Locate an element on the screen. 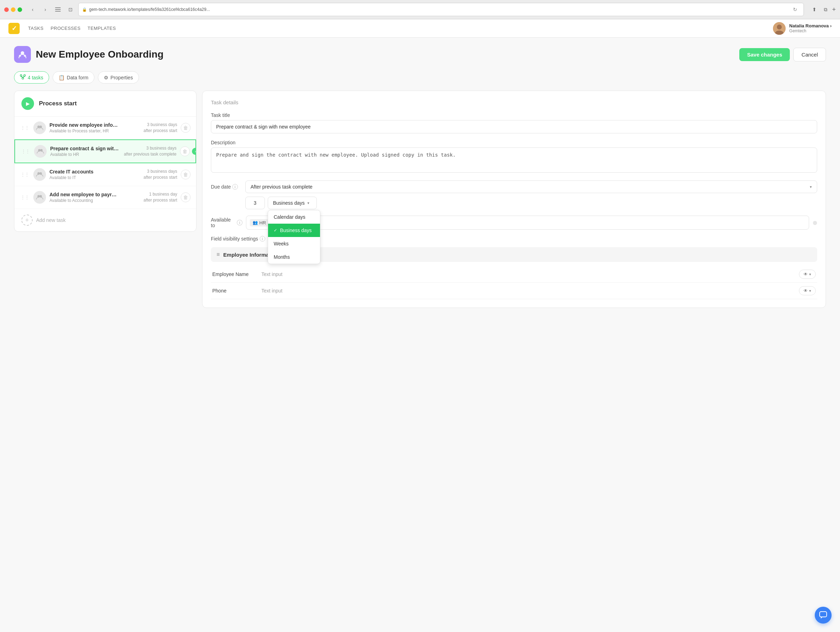  chat-button is located at coordinates (823, 615).